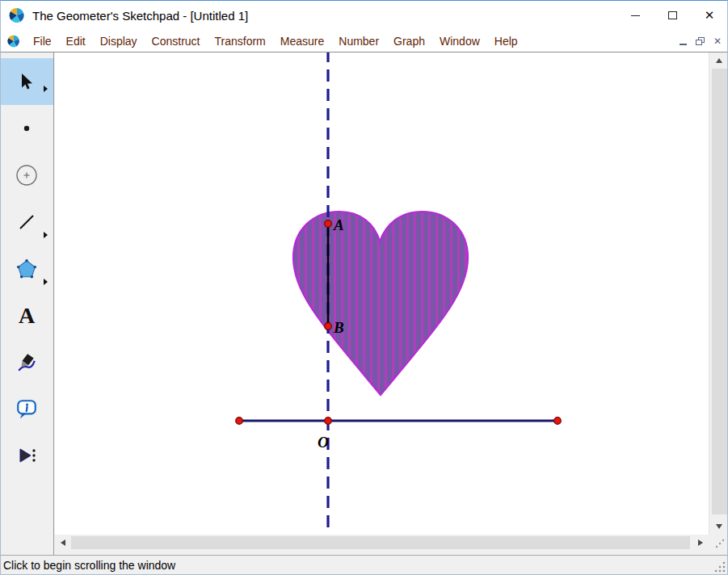  What do you see at coordinates (76, 41) in the screenshot?
I see `menu-edit: Edit` at bounding box center [76, 41].